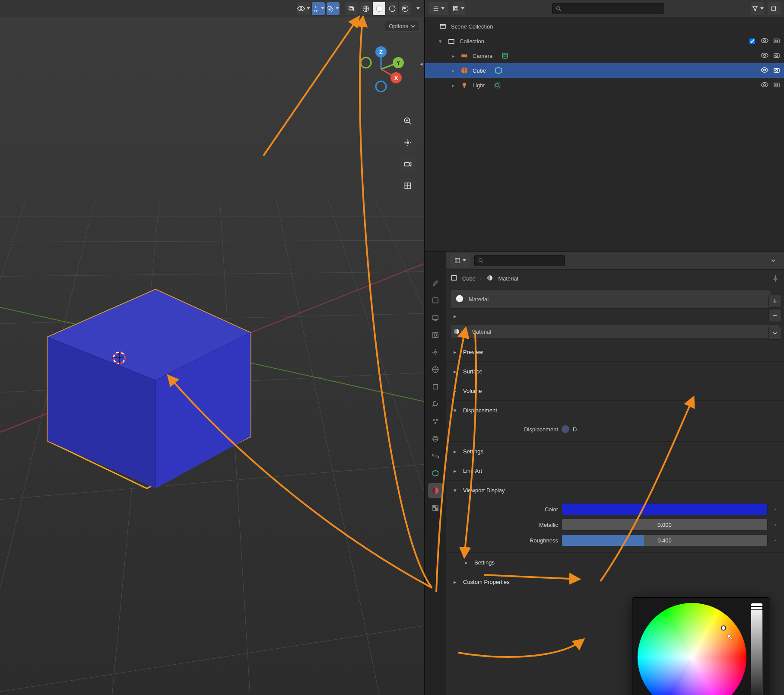 This screenshot has height=695, width=784. I want to click on shading-material, so click(392, 9).